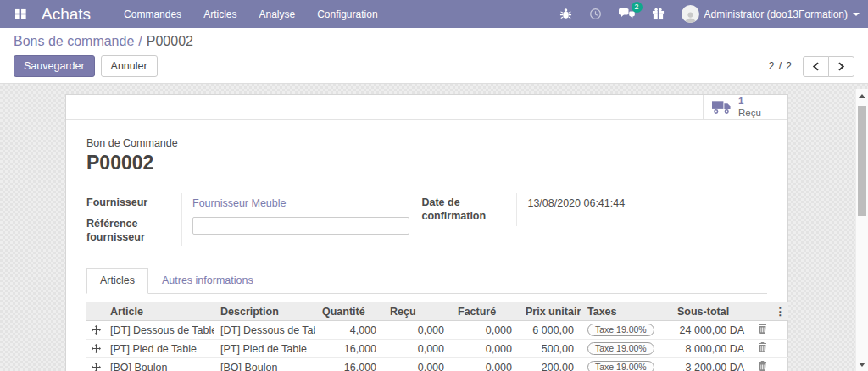 The image size is (868, 371). I want to click on cell-description: [PT] Pied de Table, so click(264, 349).